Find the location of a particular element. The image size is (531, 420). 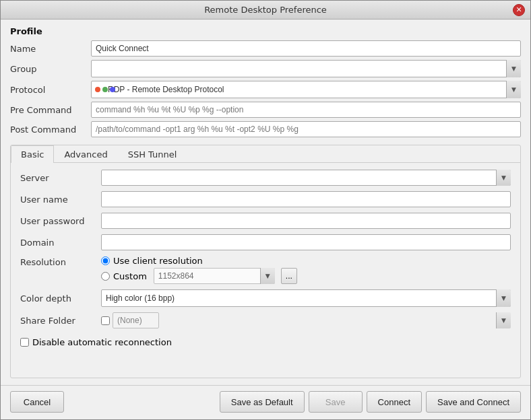

color-depth-row: Color depth High color (16 bpp) is located at coordinates (266, 298).